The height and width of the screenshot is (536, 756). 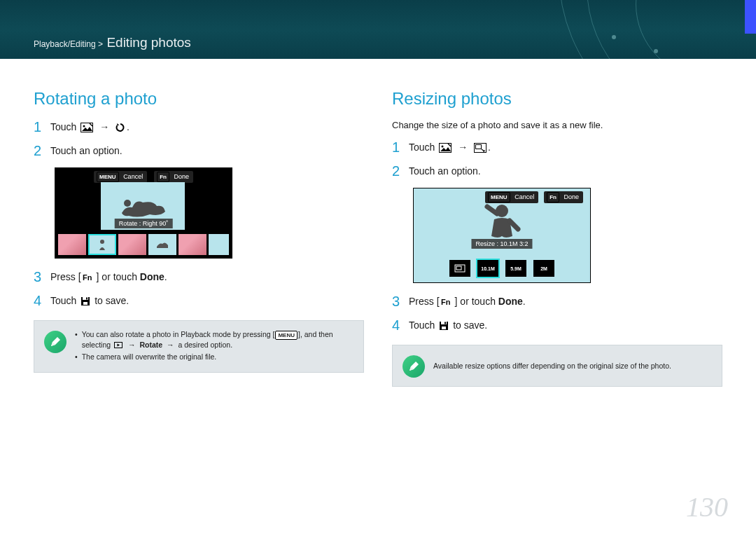 I want to click on note-rotate: You can also rotate a photo in Playback …, so click(x=199, y=346).